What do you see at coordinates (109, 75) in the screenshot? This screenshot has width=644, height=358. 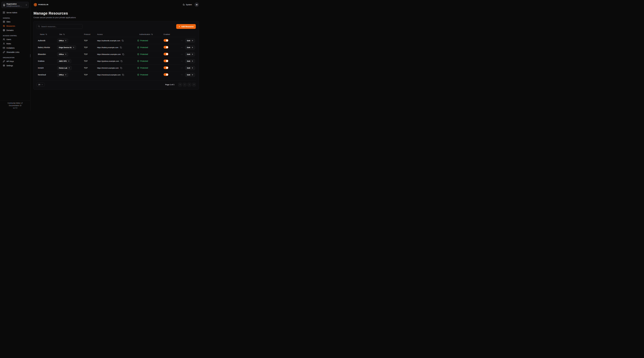 I see `access-url: https://nextcloud.example.com` at bounding box center [109, 75].